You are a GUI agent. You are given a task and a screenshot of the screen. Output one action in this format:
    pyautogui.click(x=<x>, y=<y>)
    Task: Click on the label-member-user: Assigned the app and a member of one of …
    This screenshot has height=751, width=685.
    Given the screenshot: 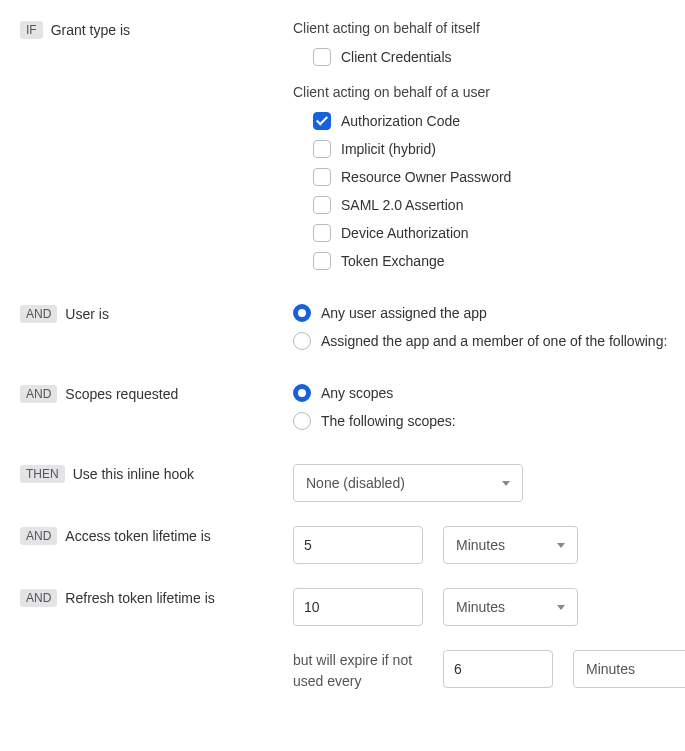 What is the action you would take?
    pyautogui.click(x=494, y=341)
    